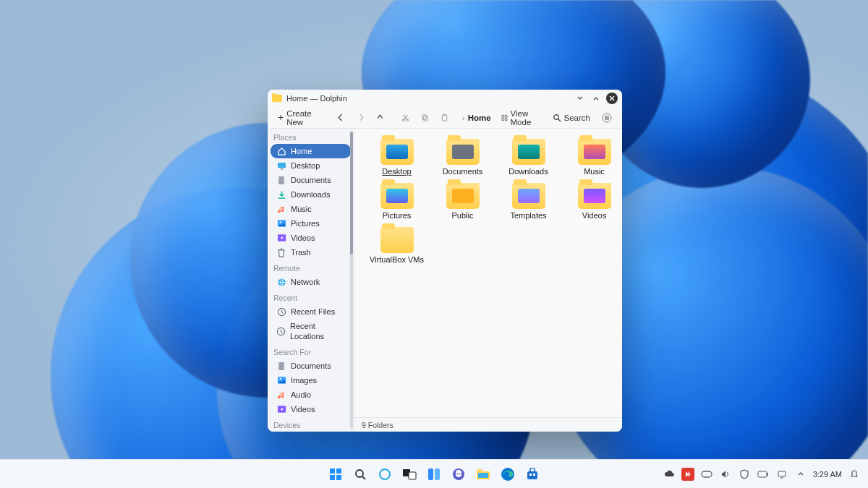 This screenshot has width=868, height=488. I want to click on sidebar-item-audio: Audio, so click(311, 395).